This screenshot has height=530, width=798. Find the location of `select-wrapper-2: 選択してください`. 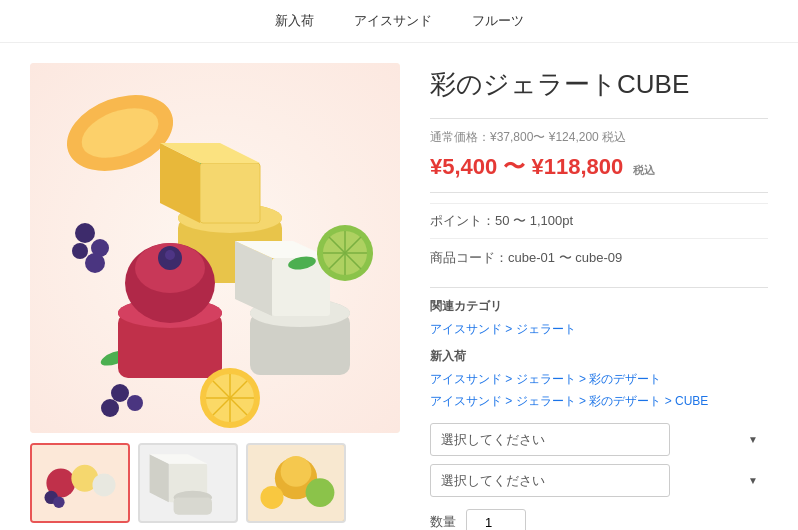

select-wrapper-2: 選択してください is located at coordinates (599, 480).